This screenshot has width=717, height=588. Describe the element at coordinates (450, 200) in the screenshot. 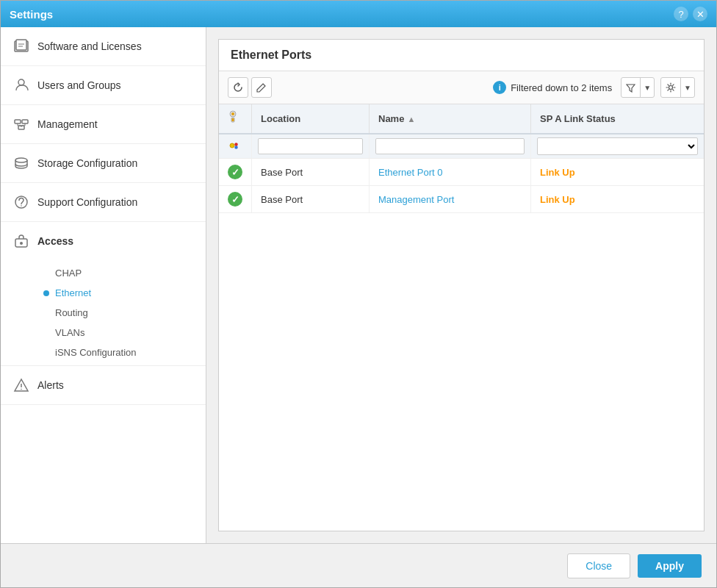

I see `row2-name-cell: Management Port` at that location.